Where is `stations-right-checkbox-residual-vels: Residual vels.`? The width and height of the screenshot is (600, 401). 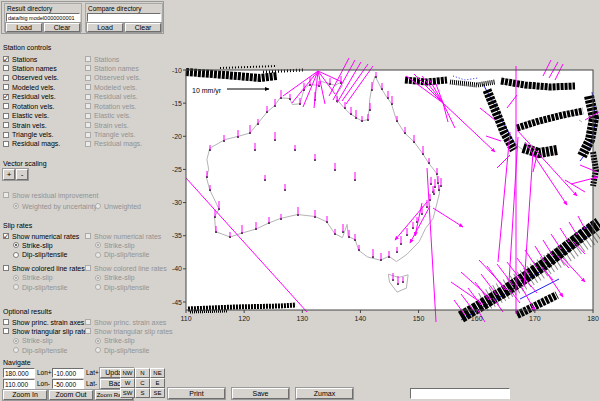 stations-right-checkbox-residual-vels: Residual vels. is located at coordinates (126, 98).